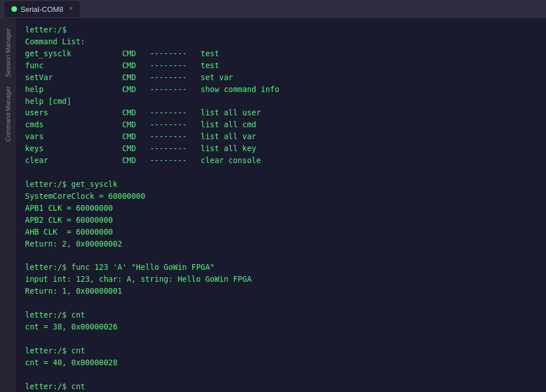  What do you see at coordinates (8, 53) in the screenshot?
I see `sidebar-item-session-manager: Session Manager` at bounding box center [8, 53].